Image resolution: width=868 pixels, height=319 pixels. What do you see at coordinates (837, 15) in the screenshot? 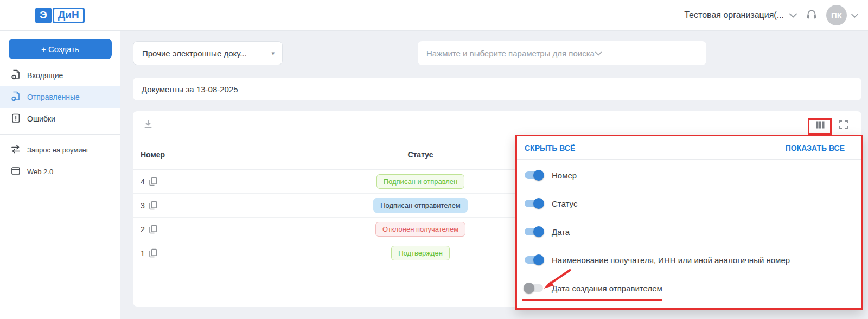
I see `avatar: ПК` at bounding box center [837, 15].